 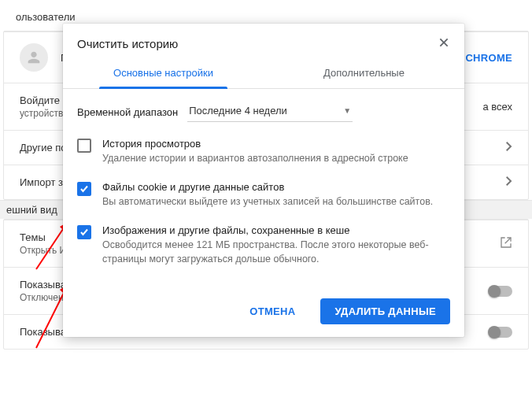 What do you see at coordinates (347, 110) in the screenshot?
I see `dropdown-icon: ▼` at bounding box center [347, 110].